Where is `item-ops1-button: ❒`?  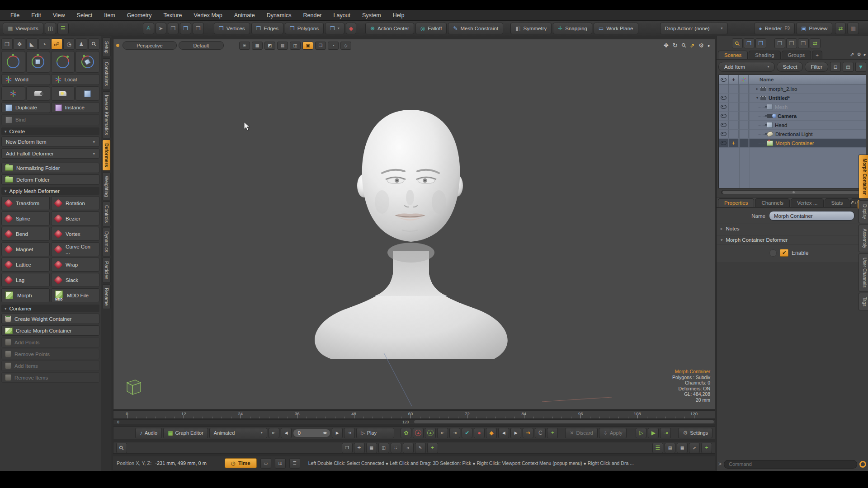
item-ops1-button: ❒ is located at coordinates (780, 43).